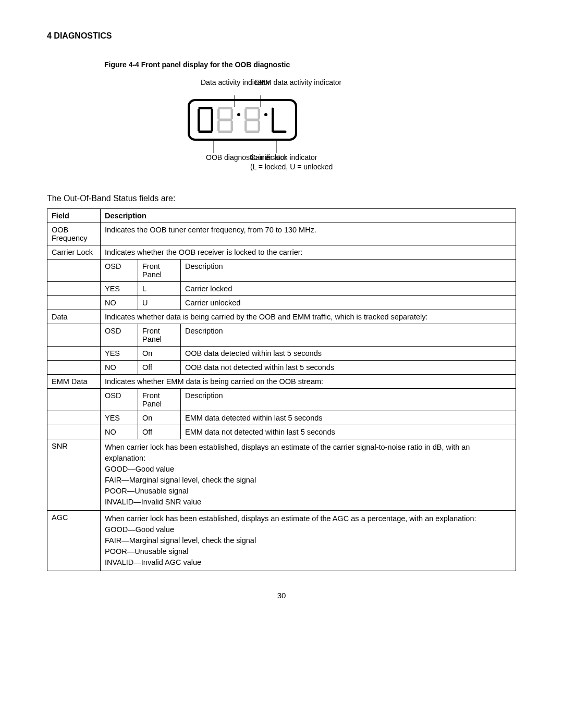 The image size is (563, 728). Describe the element at coordinates (282, 381) in the screenshot. I see `table-row: EMM Data Indicates whether EMM data is b…` at that location.